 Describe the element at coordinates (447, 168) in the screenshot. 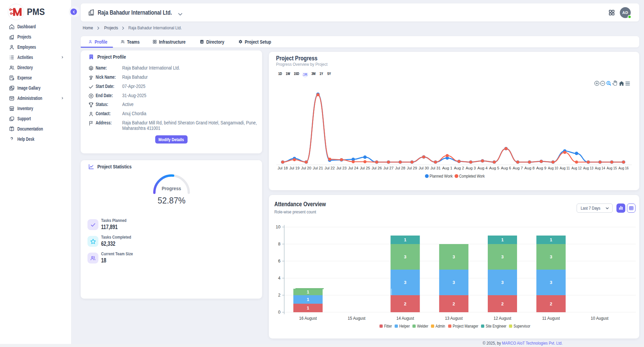

I see `svg-text: Aug 1` at that location.